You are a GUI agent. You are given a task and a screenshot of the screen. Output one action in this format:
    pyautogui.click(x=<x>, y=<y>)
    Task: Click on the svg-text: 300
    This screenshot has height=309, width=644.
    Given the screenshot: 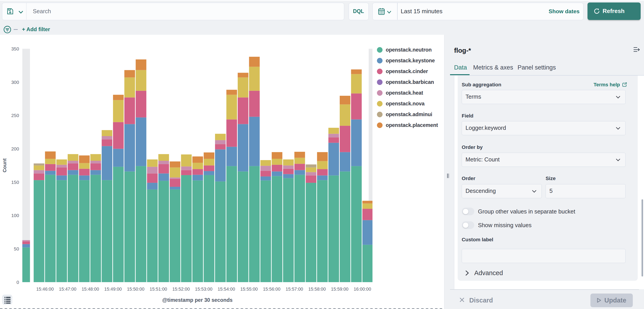 What is the action you would take?
    pyautogui.click(x=15, y=82)
    